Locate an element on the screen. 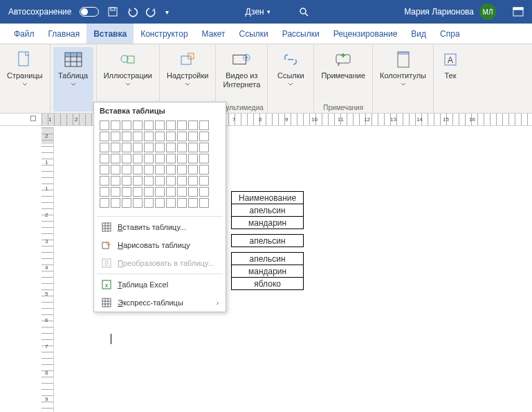 This screenshot has width=532, height=412. horizontal-ruler: 122345678910111213141516 is located at coordinates (266, 120).